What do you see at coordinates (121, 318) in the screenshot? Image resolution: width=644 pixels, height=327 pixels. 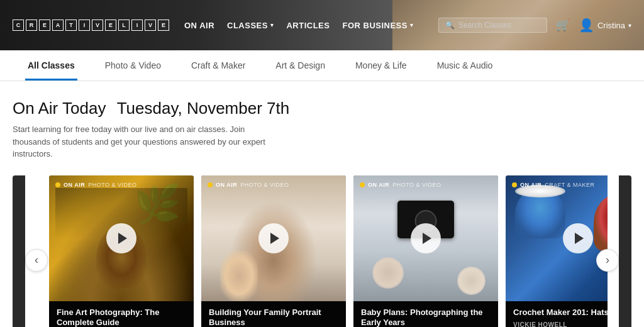 I see `card-title: Fine Art Photography: The Complete Guide` at bounding box center [121, 318].